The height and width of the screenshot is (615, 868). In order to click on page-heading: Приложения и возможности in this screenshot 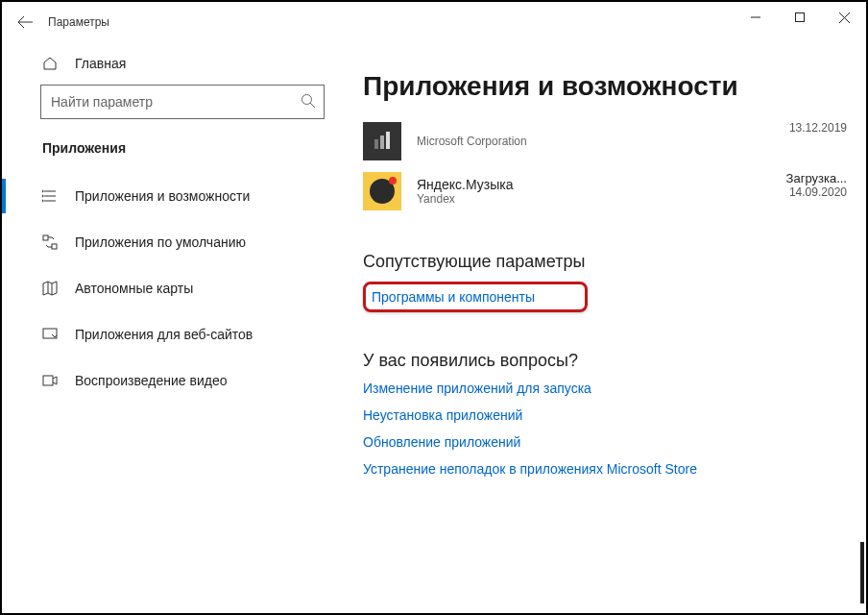, I will do `click(608, 86)`.